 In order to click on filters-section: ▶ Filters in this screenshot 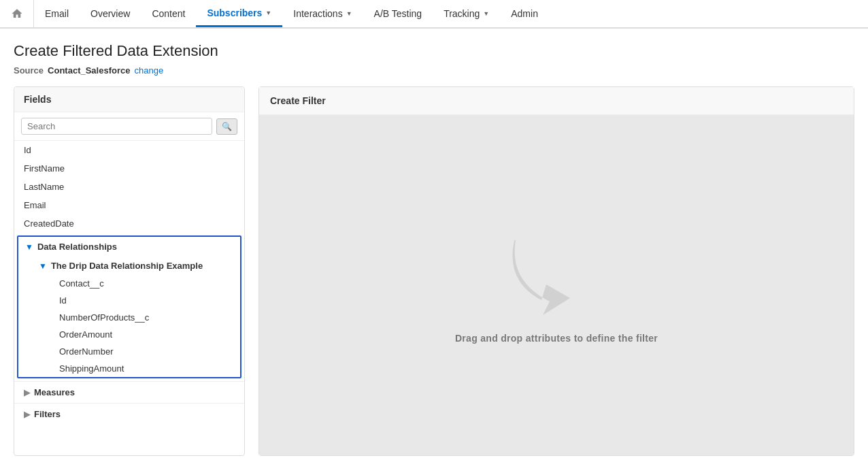, I will do `click(129, 414)`.